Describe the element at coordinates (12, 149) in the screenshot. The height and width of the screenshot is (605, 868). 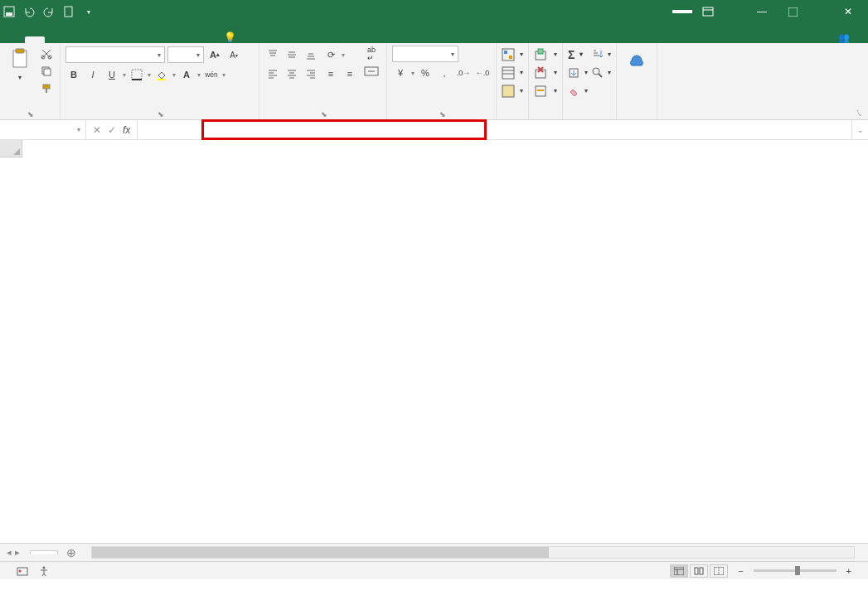
I see `select-all-corner` at that location.